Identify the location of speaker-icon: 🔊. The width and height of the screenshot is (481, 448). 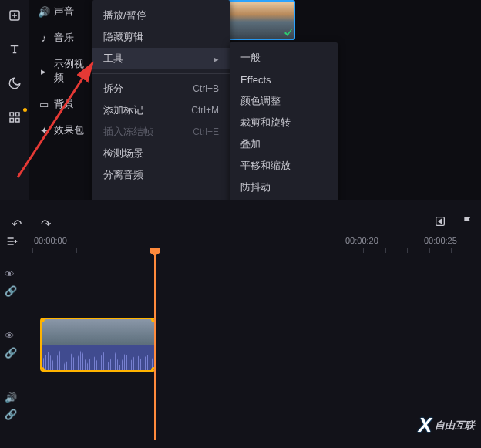
(11, 398).